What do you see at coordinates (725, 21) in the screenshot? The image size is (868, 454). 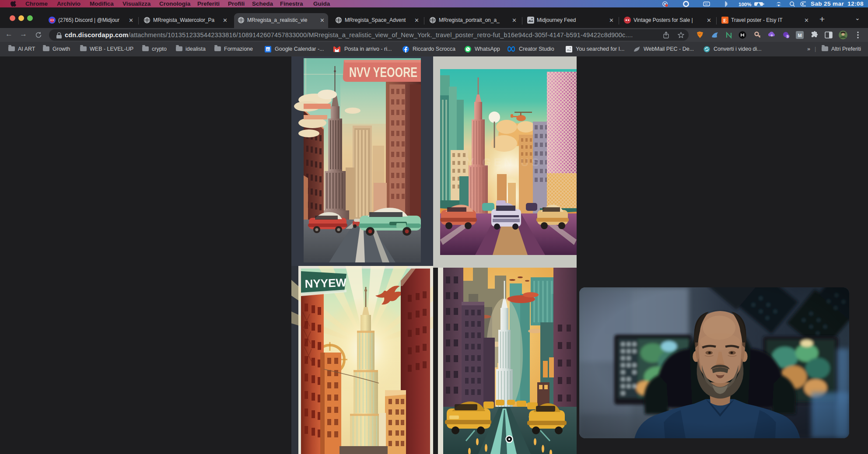 I see `svg-text: E` at bounding box center [725, 21].